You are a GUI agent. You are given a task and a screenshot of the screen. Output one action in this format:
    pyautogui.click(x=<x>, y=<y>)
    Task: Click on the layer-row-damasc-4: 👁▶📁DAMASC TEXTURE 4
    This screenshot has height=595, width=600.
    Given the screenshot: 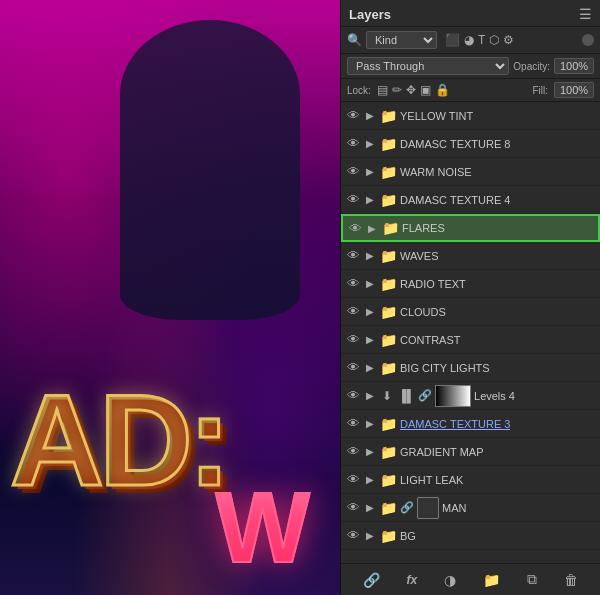 What is the action you would take?
    pyautogui.click(x=470, y=200)
    